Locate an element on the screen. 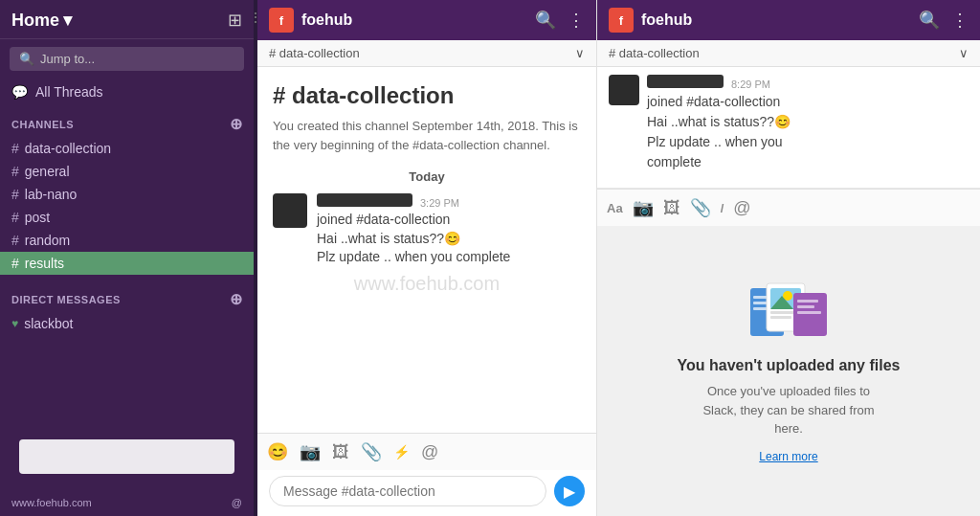  chat-input-row: ▶ is located at coordinates (427, 493).